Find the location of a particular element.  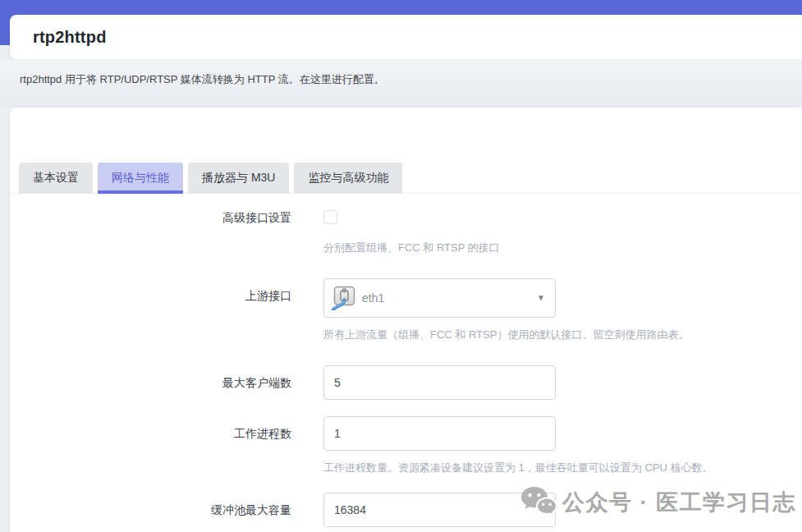

ethernet-port-icon is located at coordinates (345, 298).